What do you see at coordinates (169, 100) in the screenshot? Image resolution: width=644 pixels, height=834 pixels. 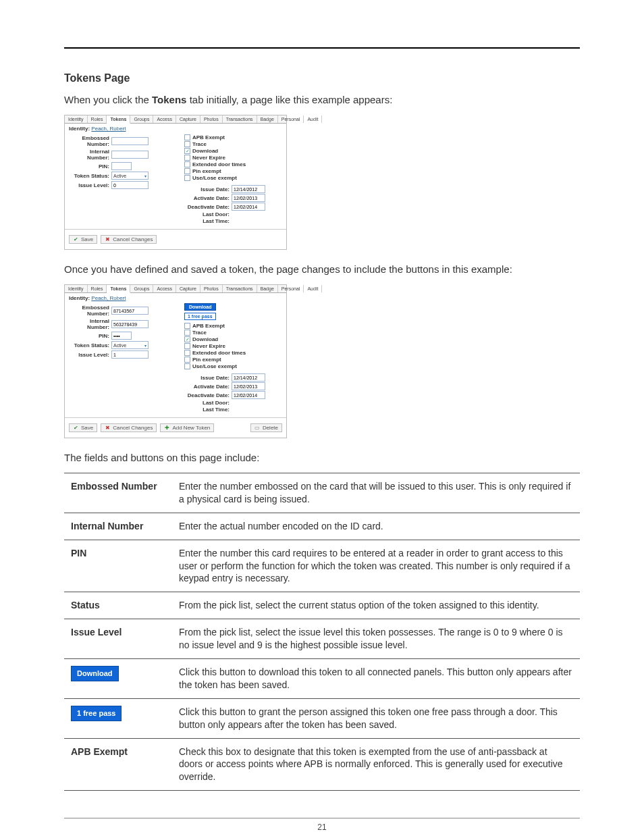 I see `intro-bold: Tokens` at bounding box center [169, 100].